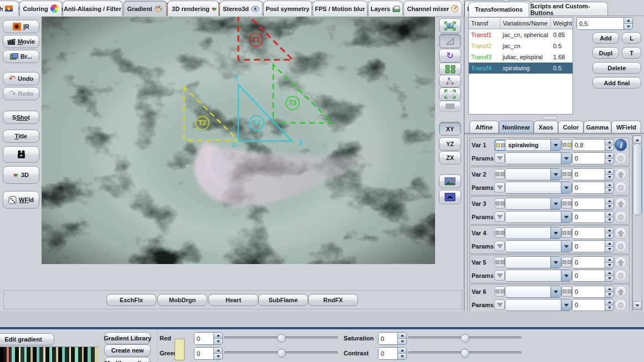 The image size is (644, 362). Describe the element at coordinates (593, 262) in the screenshot. I see `var5-amount-spinner: 0` at that location.